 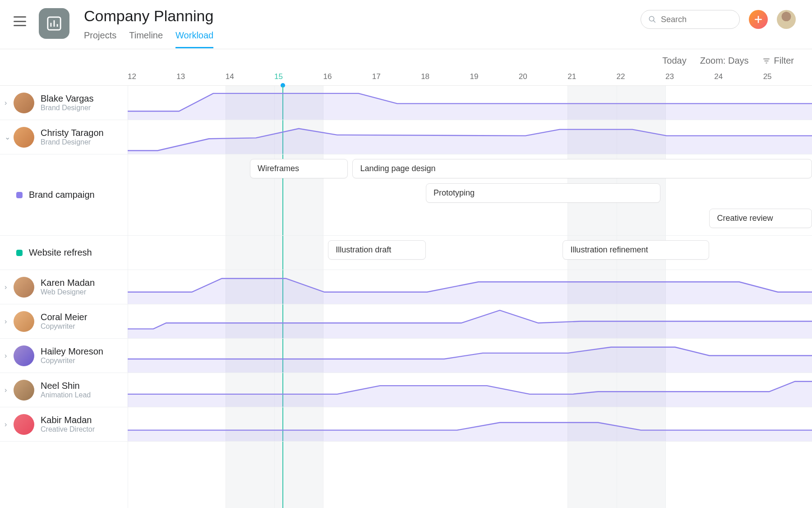 What do you see at coordinates (68, 420) in the screenshot?
I see `person-name: Kabir Madan` at bounding box center [68, 420].